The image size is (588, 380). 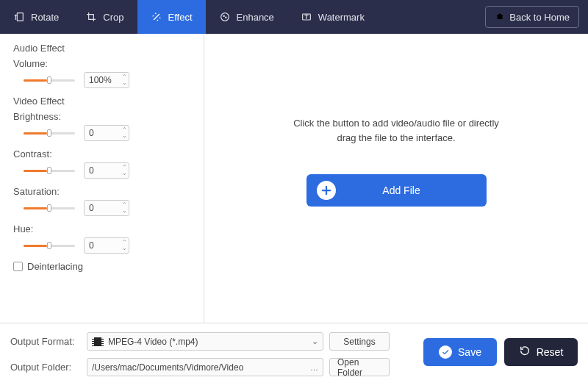 I want to click on saturation-slider, so click(x=49, y=208).